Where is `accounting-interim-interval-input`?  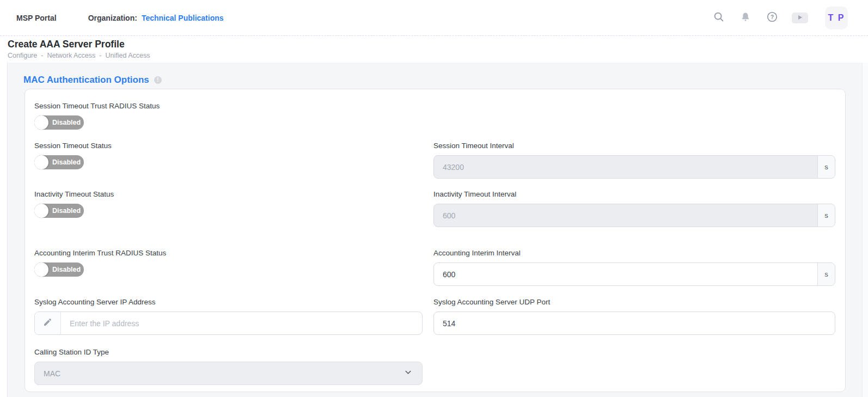
accounting-interim-interval-input is located at coordinates (626, 274).